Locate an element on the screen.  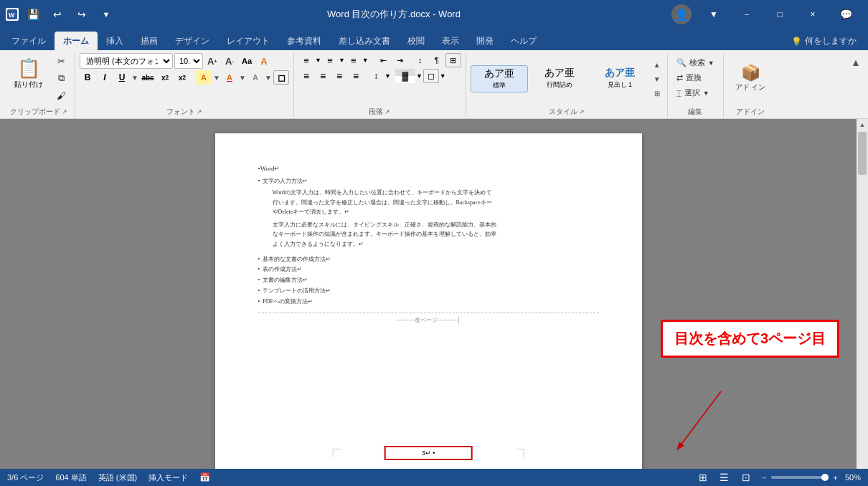
scroll-thumb is located at coordinates (862, 153).